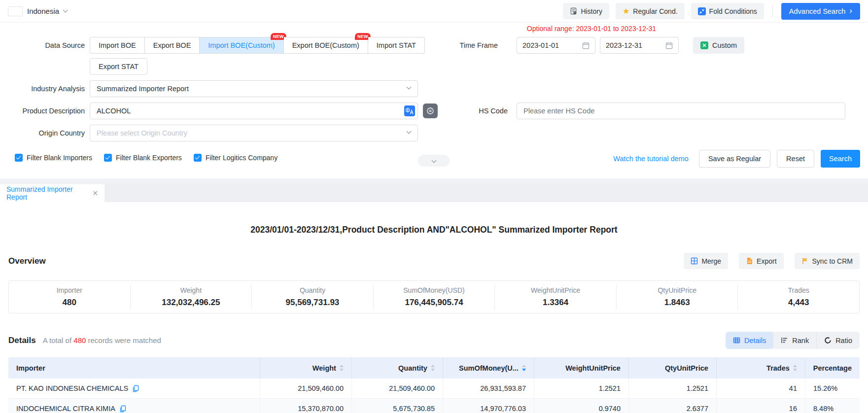  What do you see at coordinates (838, 340) in the screenshot?
I see `view-ratio-button: Ratio` at bounding box center [838, 340].